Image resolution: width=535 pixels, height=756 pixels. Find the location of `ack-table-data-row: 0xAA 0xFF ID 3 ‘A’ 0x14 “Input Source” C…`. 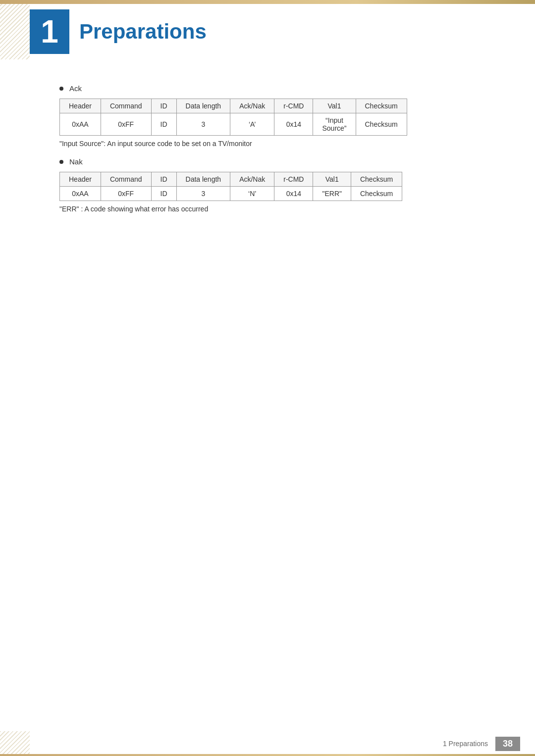

ack-table-data-row: 0xAA 0xFF ID 3 ‘A’ 0x14 “Input Source” C… is located at coordinates (234, 125).